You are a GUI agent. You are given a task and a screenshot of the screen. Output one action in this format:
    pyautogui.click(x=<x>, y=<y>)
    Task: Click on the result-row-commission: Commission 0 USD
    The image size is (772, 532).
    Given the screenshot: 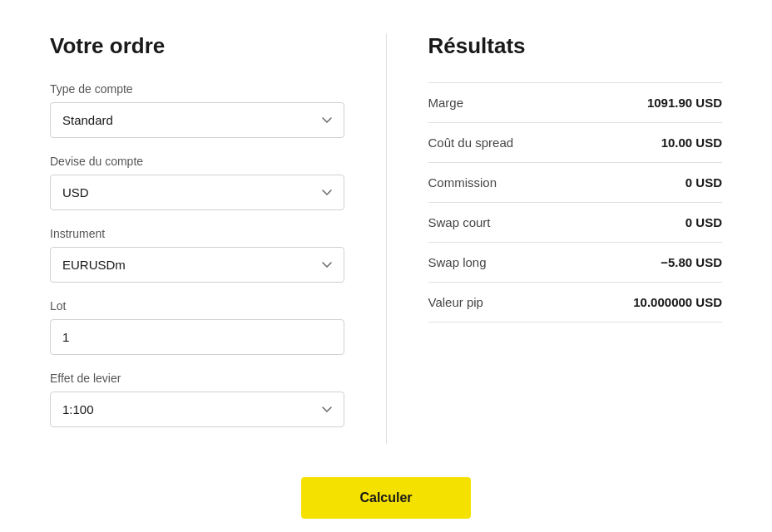 What is the action you would take?
    pyautogui.click(x=576, y=183)
    